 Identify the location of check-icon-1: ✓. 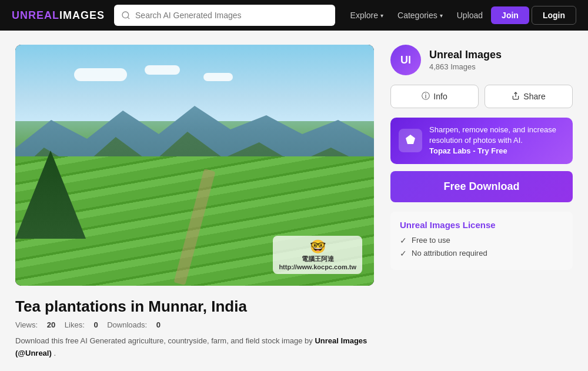
(403, 240).